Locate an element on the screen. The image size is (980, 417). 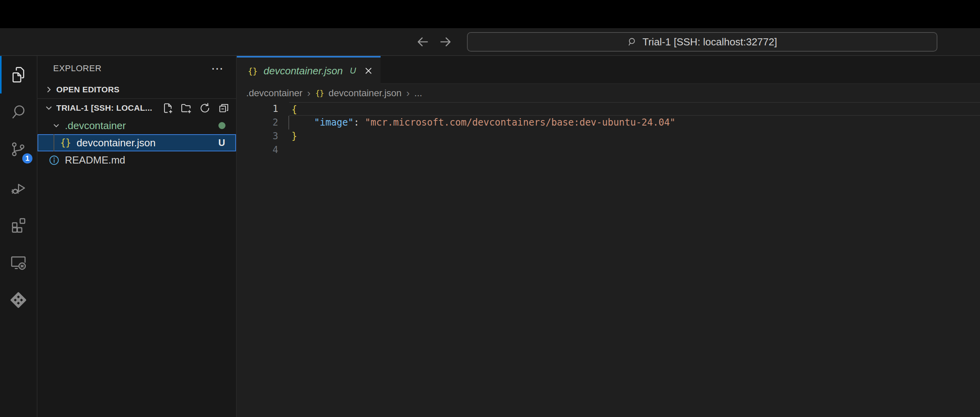
file-name: devcontainer.json is located at coordinates (116, 143).